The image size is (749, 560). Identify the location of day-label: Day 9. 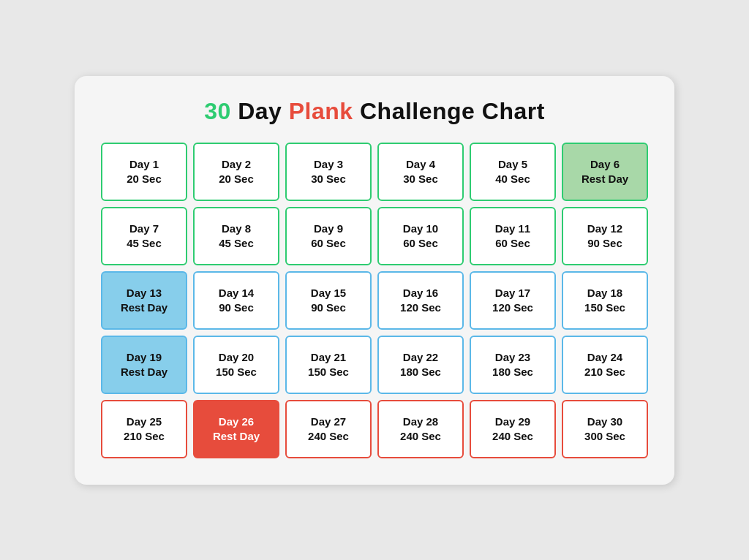
(328, 229).